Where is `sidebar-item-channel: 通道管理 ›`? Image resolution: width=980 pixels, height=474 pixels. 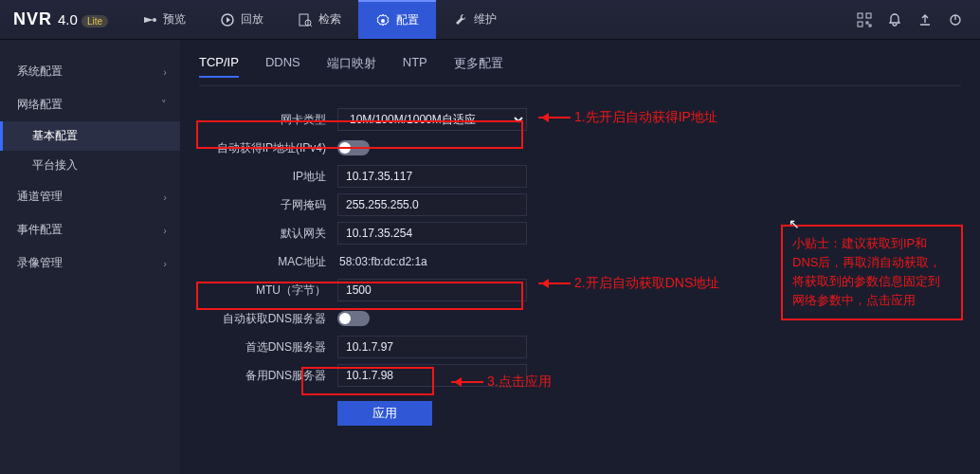
sidebar-item-channel: 通道管理 › is located at coordinates (90, 197).